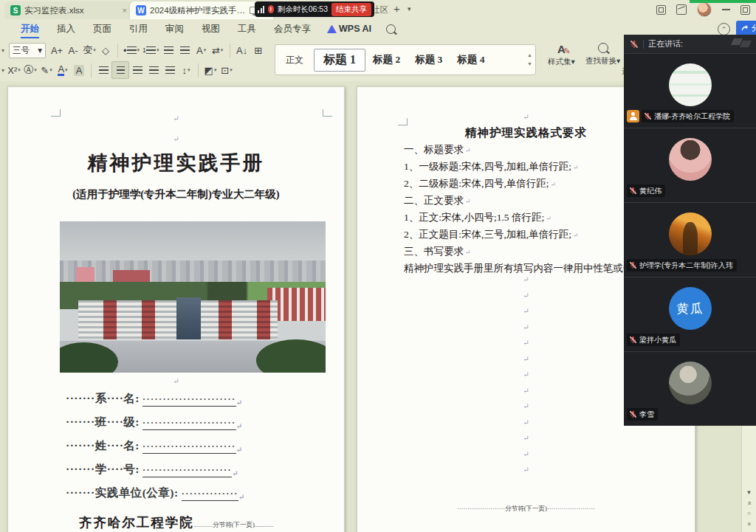  Describe the element at coordinates (378, 10) in the screenshot. I see `title-bar: S 实习监控表.xlsx × W 2024级精神护理实践手册.doc × ! 剩…` at that location.